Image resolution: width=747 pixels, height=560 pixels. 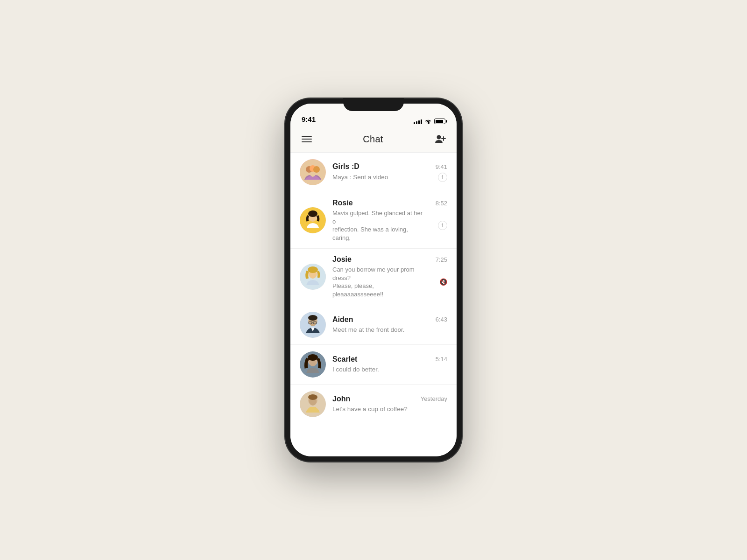 I want to click on phone-screen: 9:41, so click(x=374, y=280).